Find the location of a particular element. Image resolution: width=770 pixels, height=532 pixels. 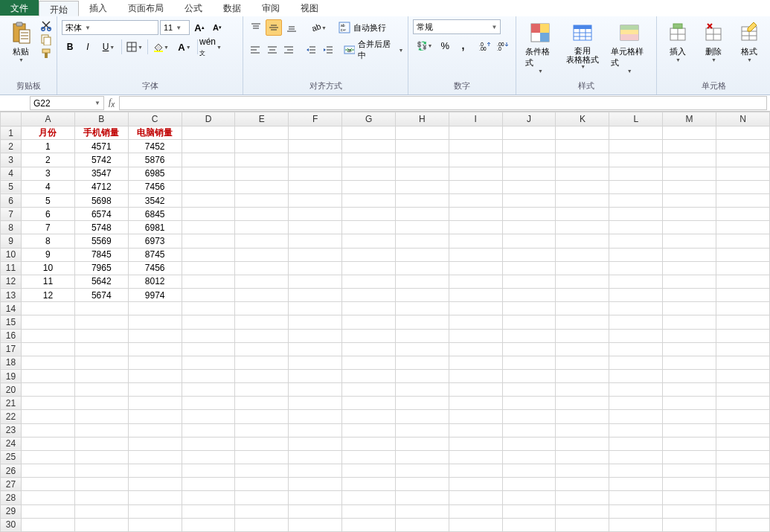

cell: 7 is located at coordinates (48, 228).